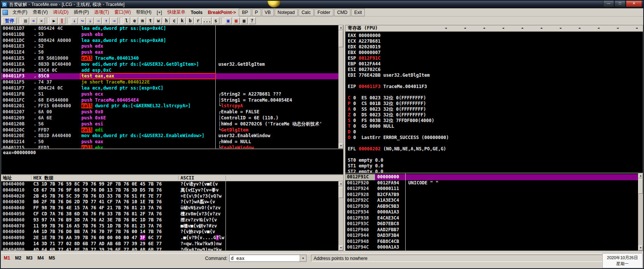 Image resolution: width=644 pixels, height=269 pixels. Describe the element at coordinates (494, 230) in the screenshot. I see `stack-row: 0012F940AAD2FBB7` at that location.